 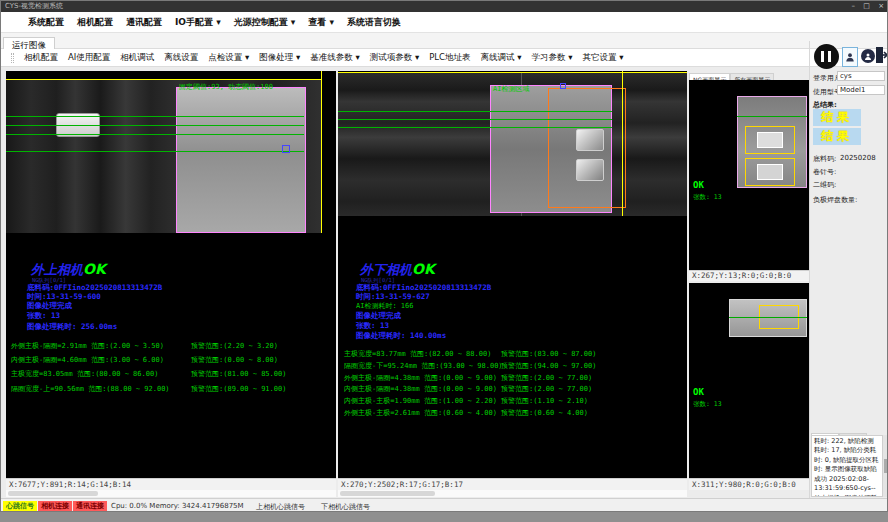 What do you see at coordinates (178, 506) in the screenshot?
I see `cpu-memory-readout: Cpu: 0.0% Memory: 3424.41796875M` at bounding box center [178, 506].